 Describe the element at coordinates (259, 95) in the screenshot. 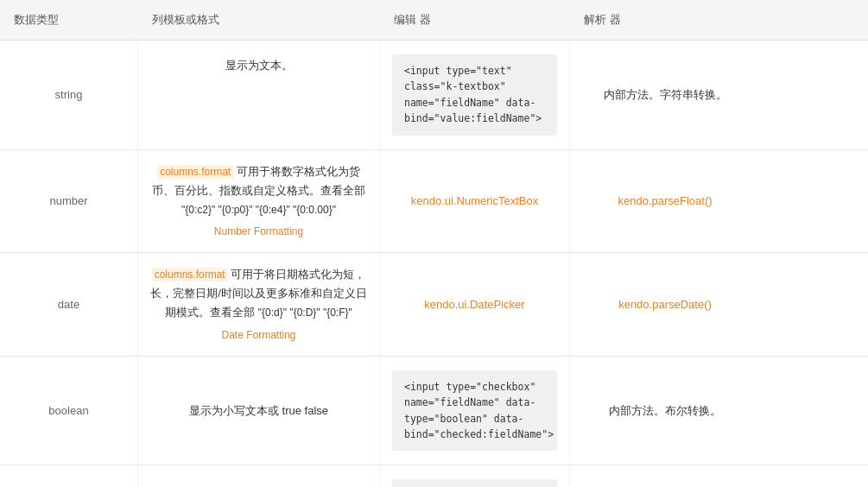

I see `cell-string-template: 显示为文本。` at that location.